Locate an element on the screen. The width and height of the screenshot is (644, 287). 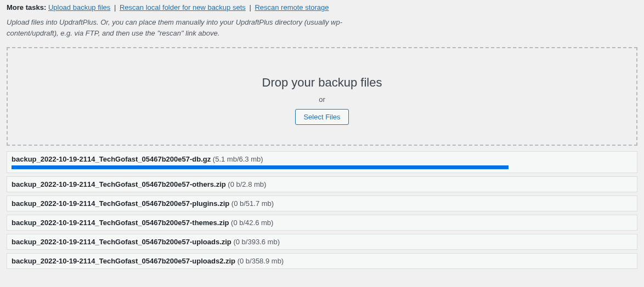
upload-size: (0 b/2.8 mb) is located at coordinates (246, 184).